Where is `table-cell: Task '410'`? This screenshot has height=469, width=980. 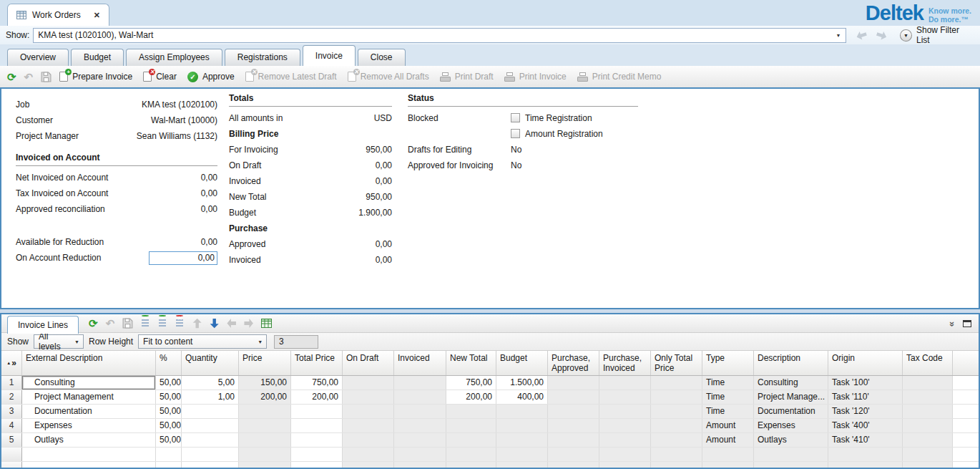 table-cell: Task '410' is located at coordinates (866, 440).